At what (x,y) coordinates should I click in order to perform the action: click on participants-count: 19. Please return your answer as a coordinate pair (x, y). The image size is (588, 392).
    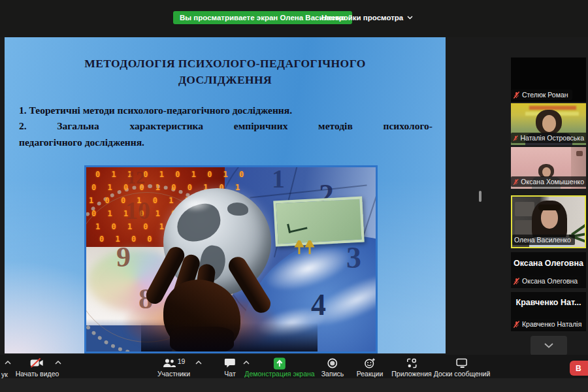
    Looking at the image, I should click on (182, 361).